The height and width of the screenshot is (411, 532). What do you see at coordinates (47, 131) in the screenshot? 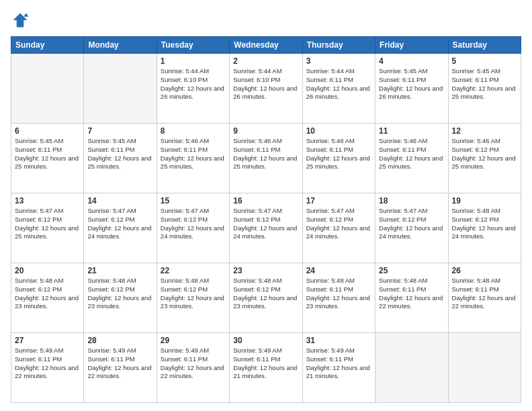
I see `day-number: 6` at bounding box center [47, 131].